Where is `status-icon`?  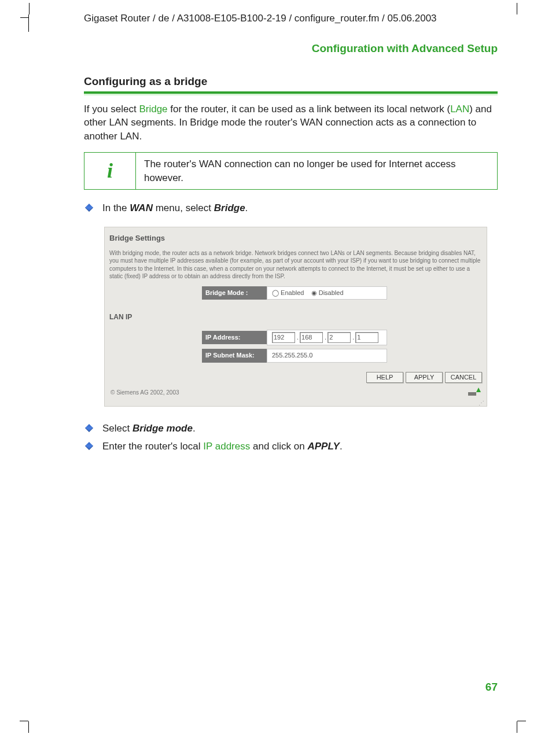
status-icon is located at coordinates (474, 393).